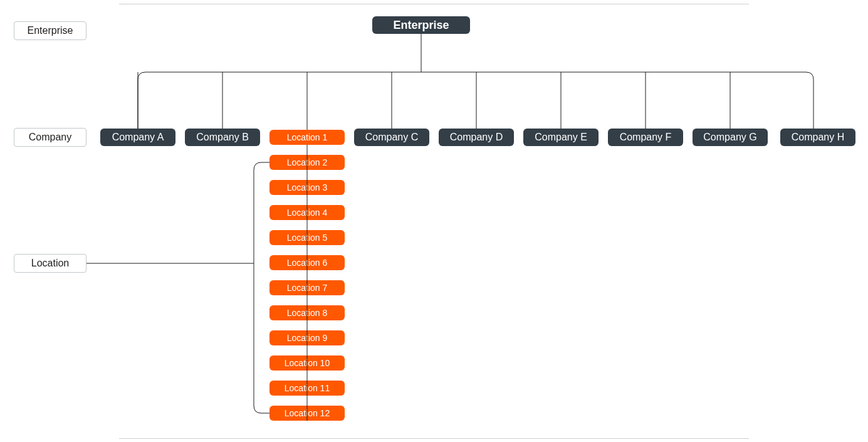 This screenshot has width=868, height=442. What do you see at coordinates (421, 25) in the screenshot?
I see `node-enterprise: Enterprise` at bounding box center [421, 25].